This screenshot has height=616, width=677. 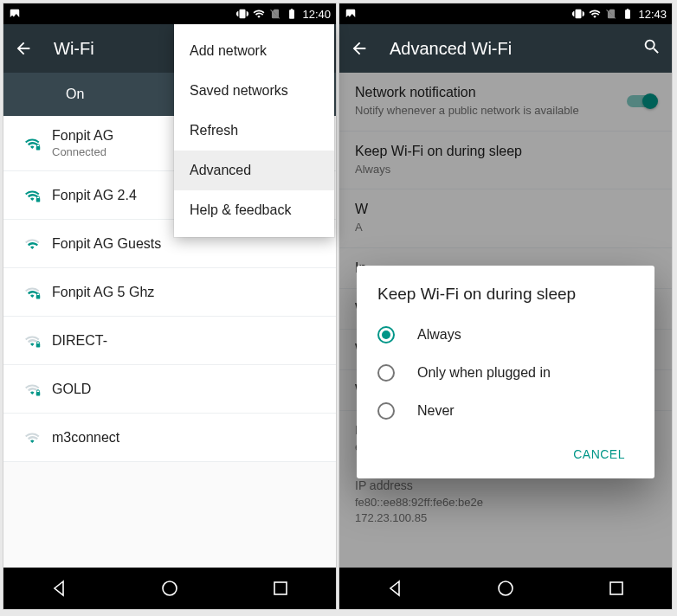 I want to click on cancel-button: CANCEL, so click(x=599, y=454).